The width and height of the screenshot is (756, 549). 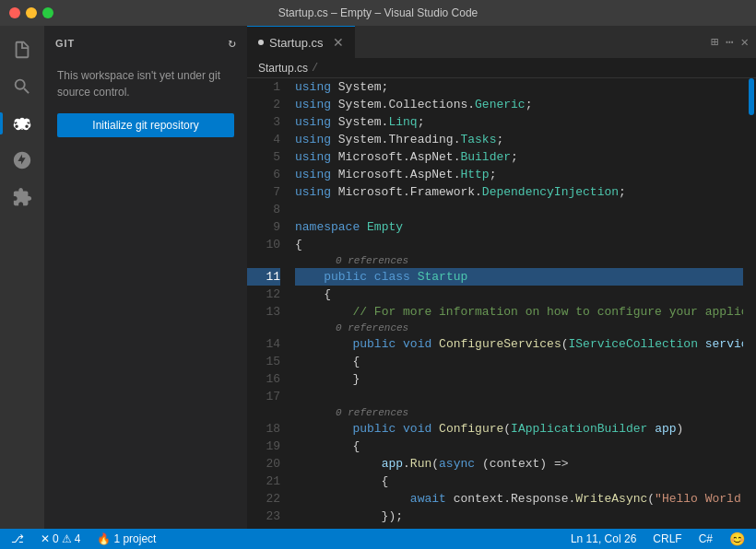 I want to click on hint-line-1: 0 references, so click(x=519, y=261).